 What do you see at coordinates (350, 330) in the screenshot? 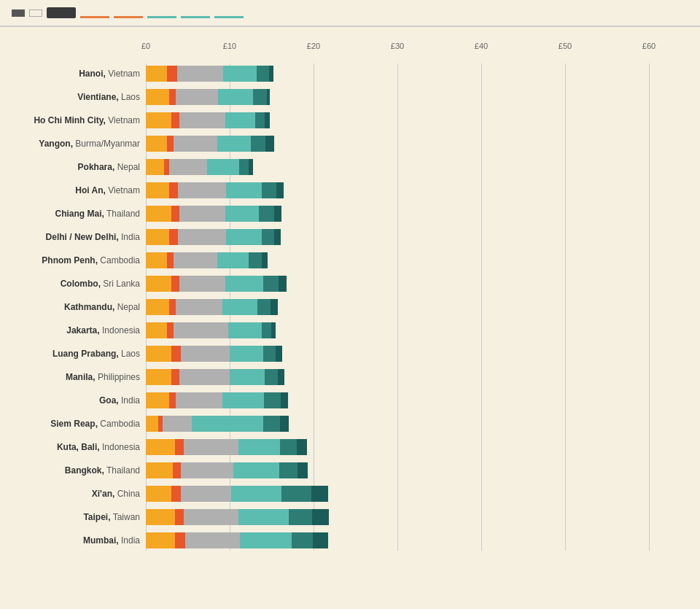
I see `table-row: Jakarta, Indonesia` at bounding box center [350, 330].